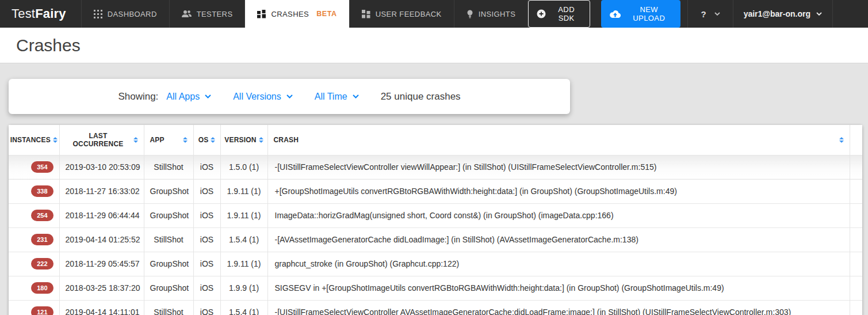  What do you see at coordinates (261, 14) in the screenshot?
I see `crashes-icon` at bounding box center [261, 14].